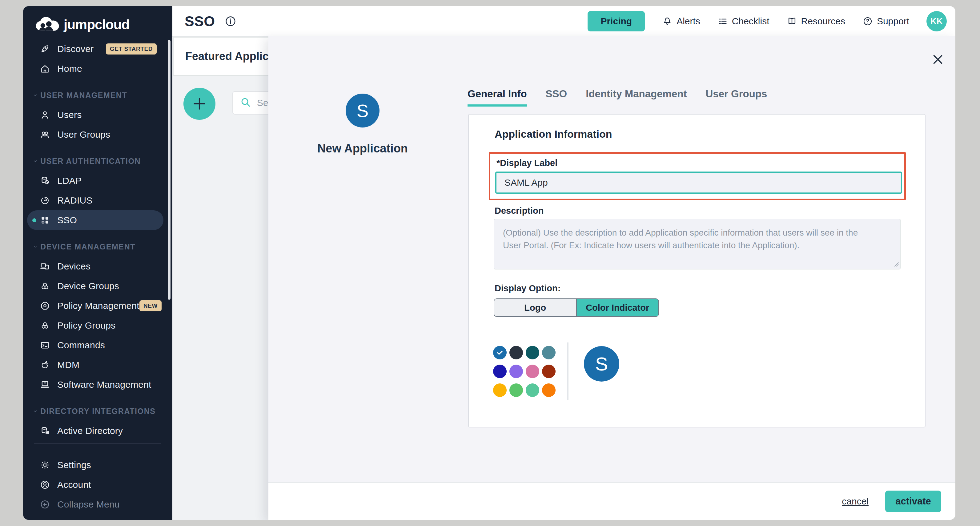 The image size is (980, 526). What do you see at coordinates (564, 21) in the screenshot?
I see `top-header: SSO Pricing AlertsChecklistResourcesSupp…` at bounding box center [564, 21].